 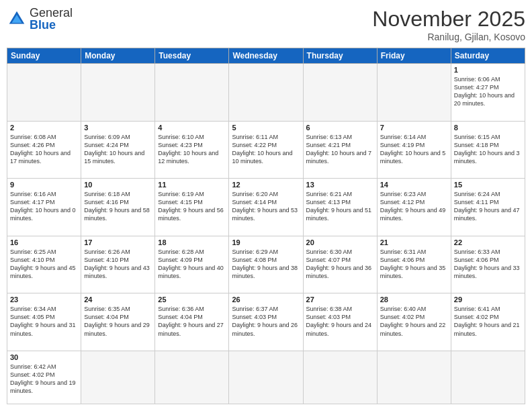 I want to click on day-info: Sunrise: 6:10 AM Sunset: 4:23 PM Dayligh…, so click(x=192, y=149).